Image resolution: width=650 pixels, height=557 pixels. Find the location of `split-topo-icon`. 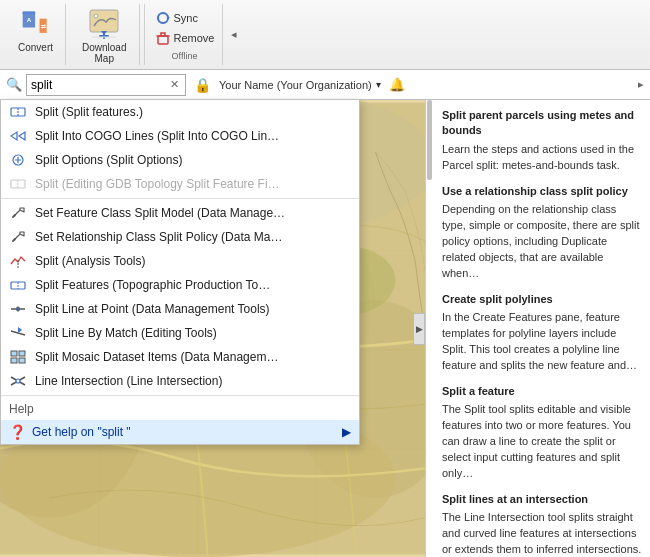

split-topo-icon is located at coordinates (18, 285).